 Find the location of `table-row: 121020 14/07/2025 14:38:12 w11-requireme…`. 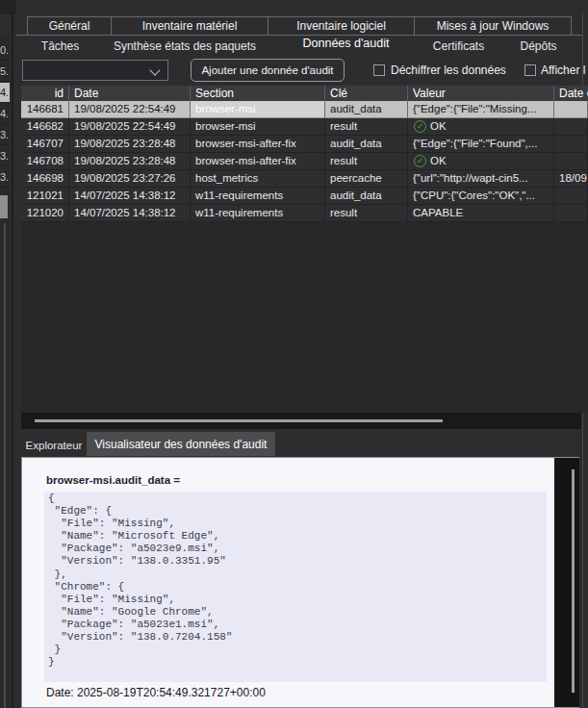

table-row: 121020 14/07/2025 14:38:12 w11-requireme… is located at coordinates (304, 214).